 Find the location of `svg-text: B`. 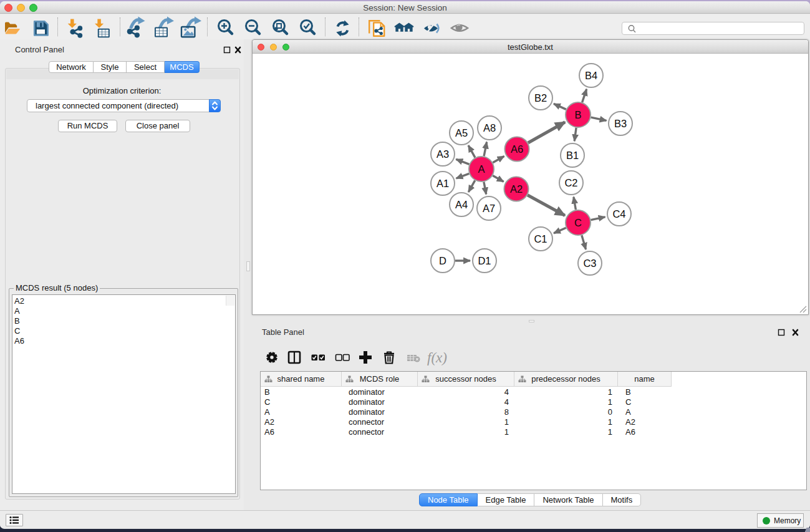

svg-text: B is located at coordinates (577, 115).